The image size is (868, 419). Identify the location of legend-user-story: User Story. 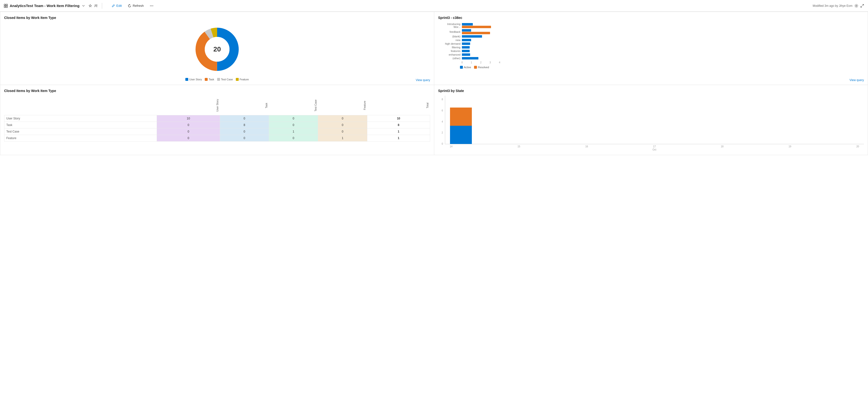
(193, 80).